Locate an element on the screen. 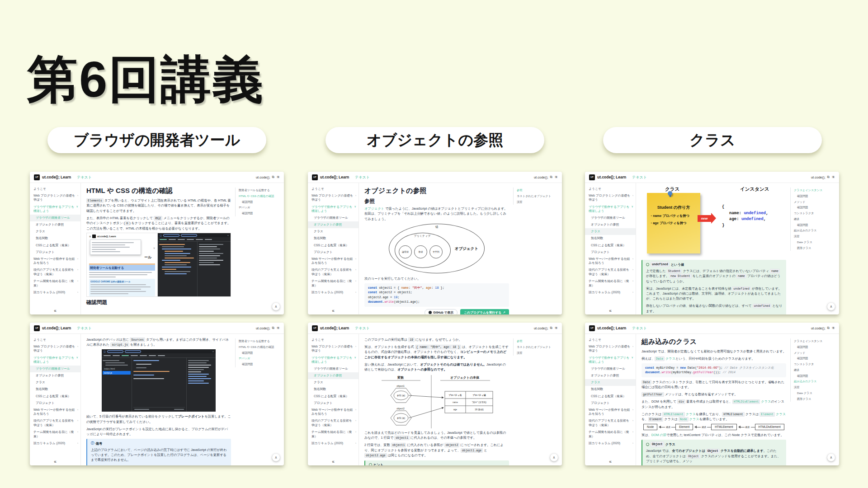 Image resolution: width=868 pixels, height=488 pixels. run-program-button: このプログラムを実行する↗ is located at coordinates (485, 312).